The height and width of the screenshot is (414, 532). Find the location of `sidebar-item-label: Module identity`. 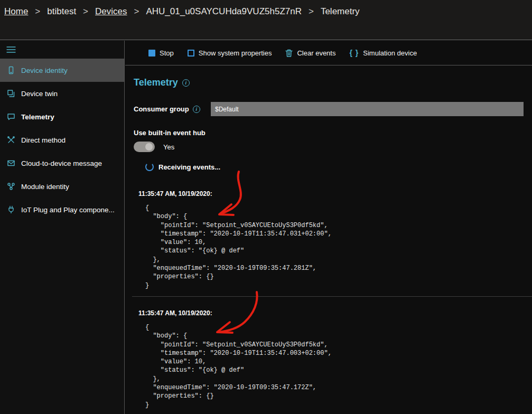

sidebar-item-label: Module identity is located at coordinates (45, 187).